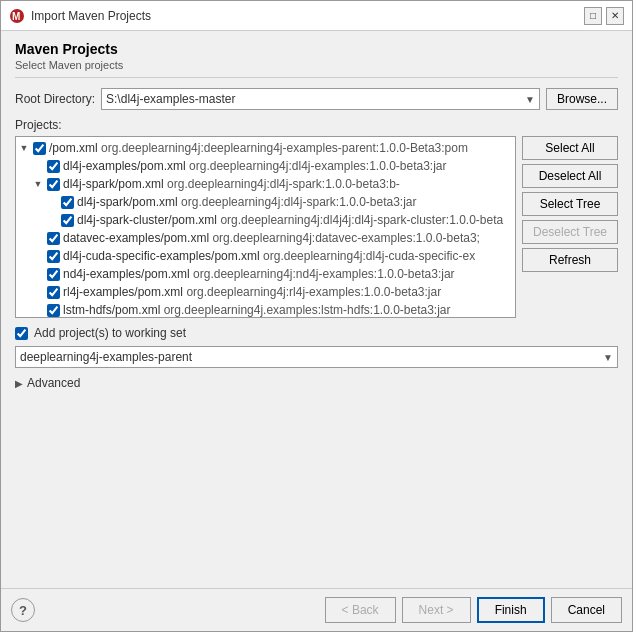 This screenshot has height=632, width=633. What do you see at coordinates (91, 16) in the screenshot?
I see `window-title: Import Maven Projects` at bounding box center [91, 16].